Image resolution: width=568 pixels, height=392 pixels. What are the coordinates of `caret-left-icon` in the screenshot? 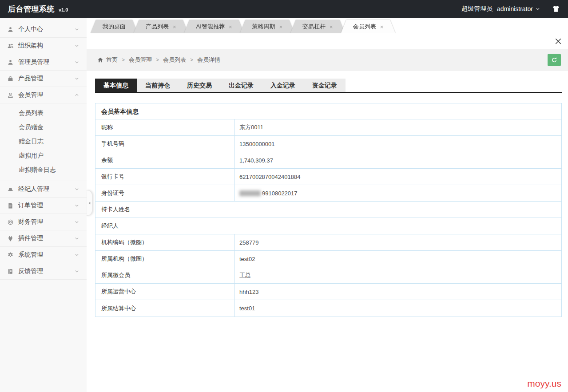 It's located at (90, 203).